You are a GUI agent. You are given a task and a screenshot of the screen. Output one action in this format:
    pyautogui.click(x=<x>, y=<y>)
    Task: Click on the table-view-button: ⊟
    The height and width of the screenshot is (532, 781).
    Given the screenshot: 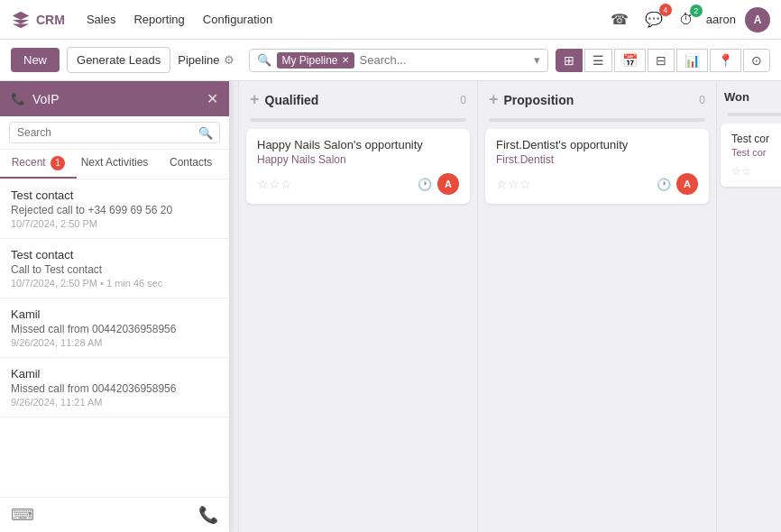 What is the action you would take?
    pyautogui.click(x=661, y=60)
    